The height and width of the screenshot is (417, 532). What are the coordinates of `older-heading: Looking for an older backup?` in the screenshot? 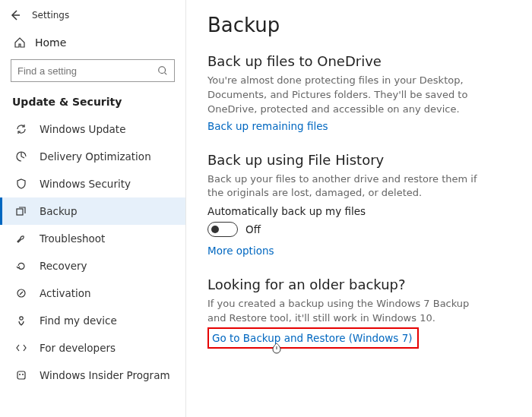 It's located at (359, 284).